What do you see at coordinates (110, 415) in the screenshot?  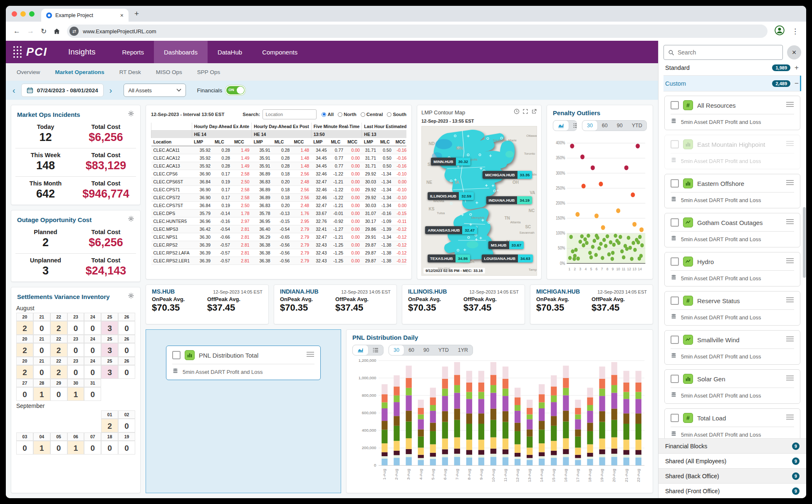 I see `calendar-day-cell: 01` at bounding box center [110, 415].